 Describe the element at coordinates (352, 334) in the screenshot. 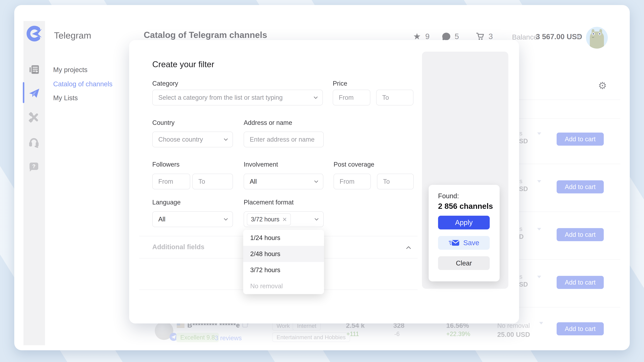

I see `followers-delta: +111` at that location.